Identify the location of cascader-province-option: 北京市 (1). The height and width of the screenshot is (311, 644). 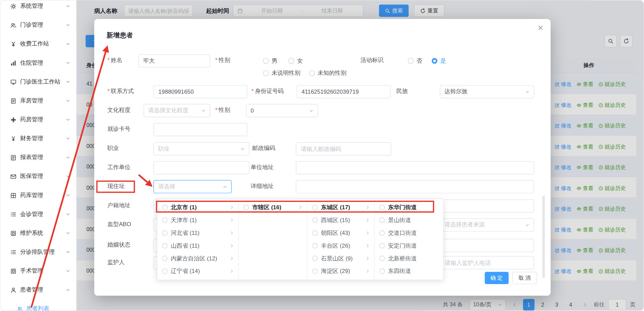
(198, 208).